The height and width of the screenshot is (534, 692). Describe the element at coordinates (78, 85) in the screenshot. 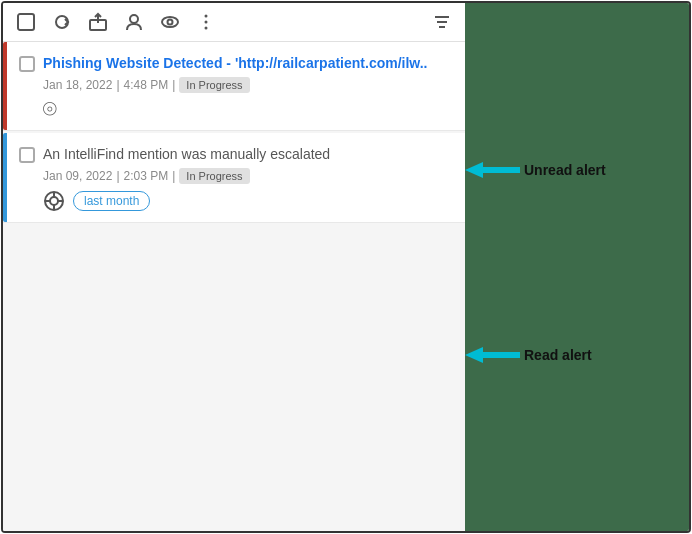

I see `alert-date-unread: Jan 18, 2022` at that location.